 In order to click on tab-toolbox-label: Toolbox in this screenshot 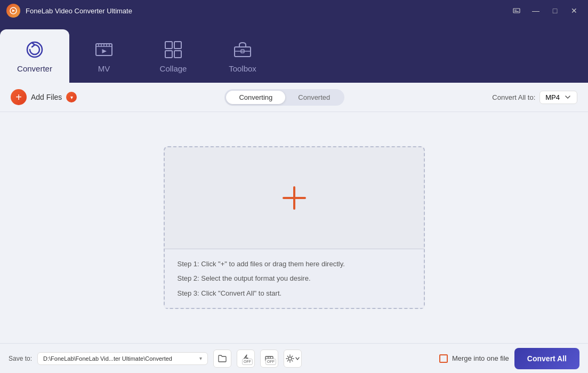, I will do `click(243, 68)`.